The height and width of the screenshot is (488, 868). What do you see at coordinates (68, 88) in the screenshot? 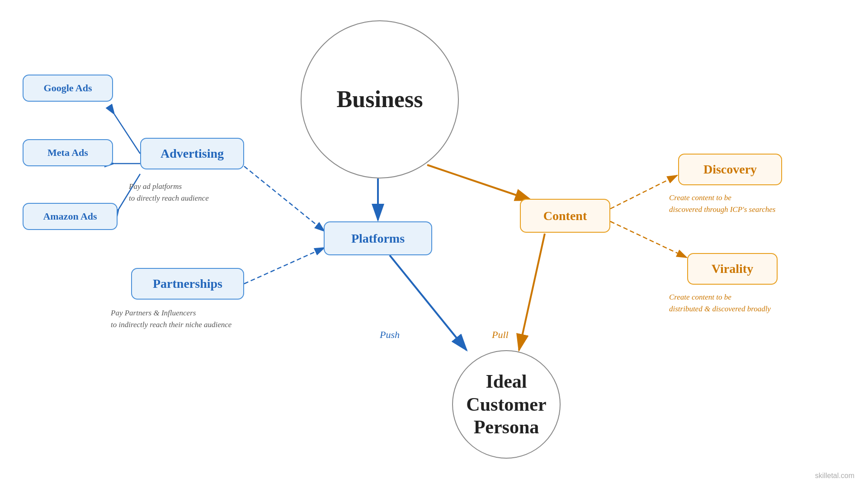
I see `google-ads-node: Google Ads` at bounding box center [68, 88].